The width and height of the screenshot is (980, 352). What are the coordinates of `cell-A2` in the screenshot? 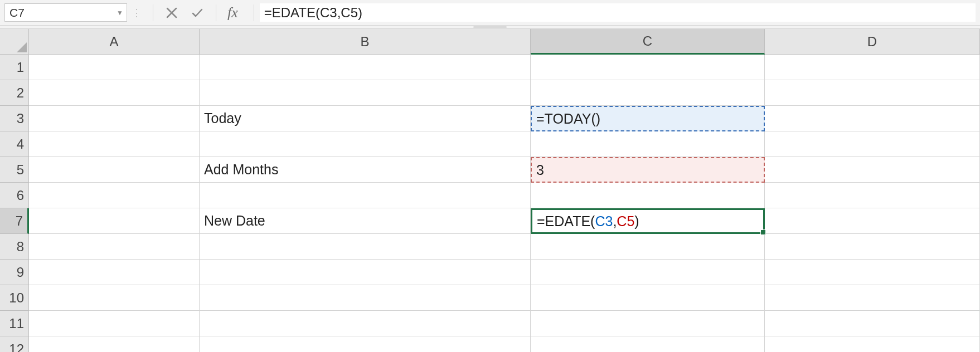 It's located at (114, 93).